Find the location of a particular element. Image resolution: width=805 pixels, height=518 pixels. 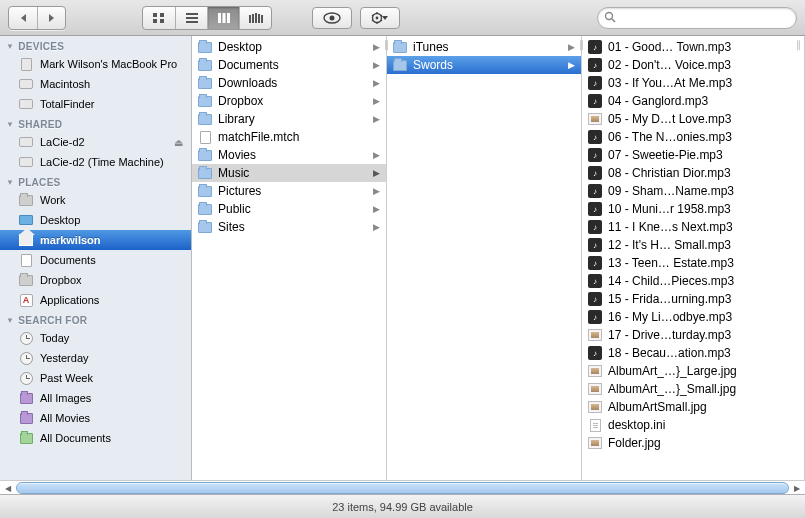

column-row: ♪10 - Muni…r 1958.mp3 is located at coordinates (693, 209).